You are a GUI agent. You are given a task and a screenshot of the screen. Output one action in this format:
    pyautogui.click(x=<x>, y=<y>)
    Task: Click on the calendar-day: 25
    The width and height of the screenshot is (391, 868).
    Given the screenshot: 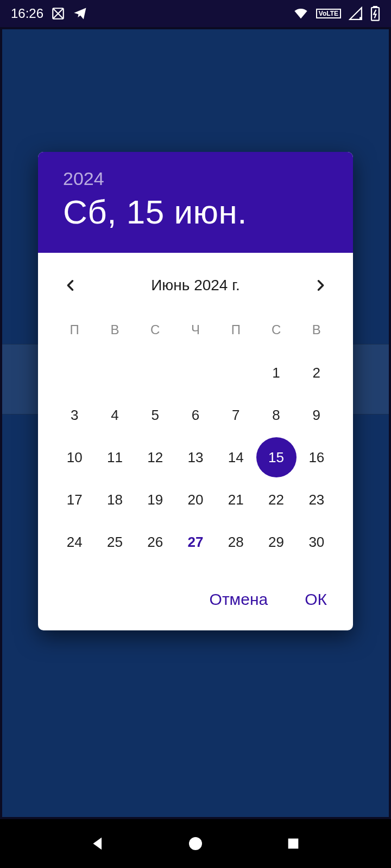 What is the action you would take?
    pyautogui.click(x=115, y=542)
    